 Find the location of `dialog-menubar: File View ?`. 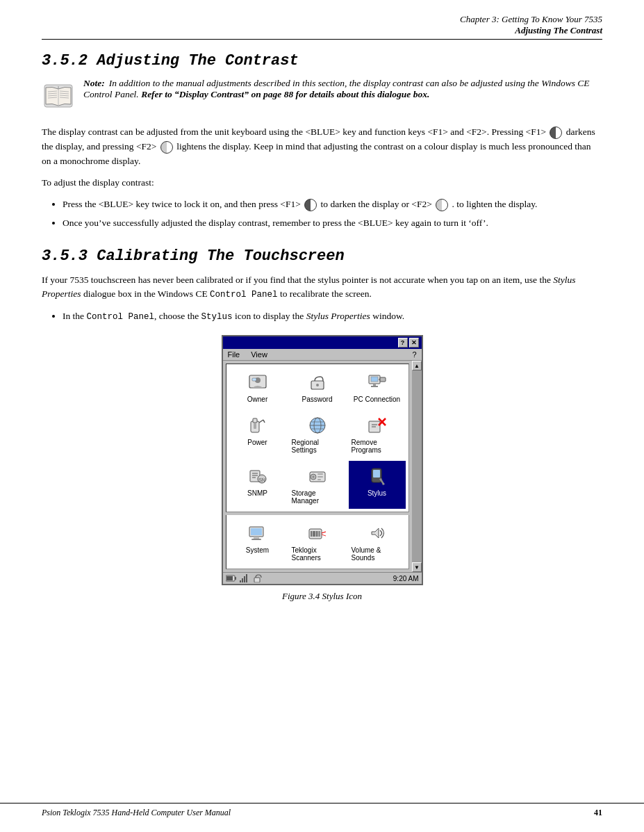

dialog-menubar: File View ? is located at coordinates (322, 354).